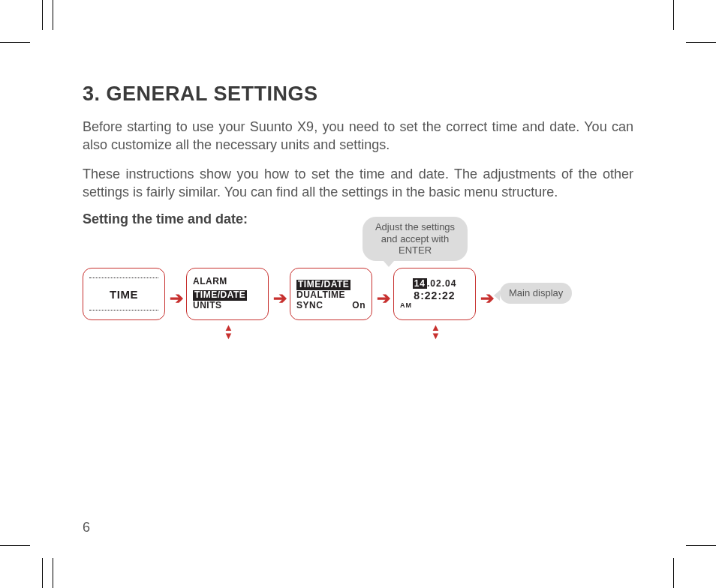  What do you see at coordinates (358, 136) in the screenshot?
I see `intro-paragraph-1: Before starting to use your Suunto X9, y…` at bounding box center [358, 136].